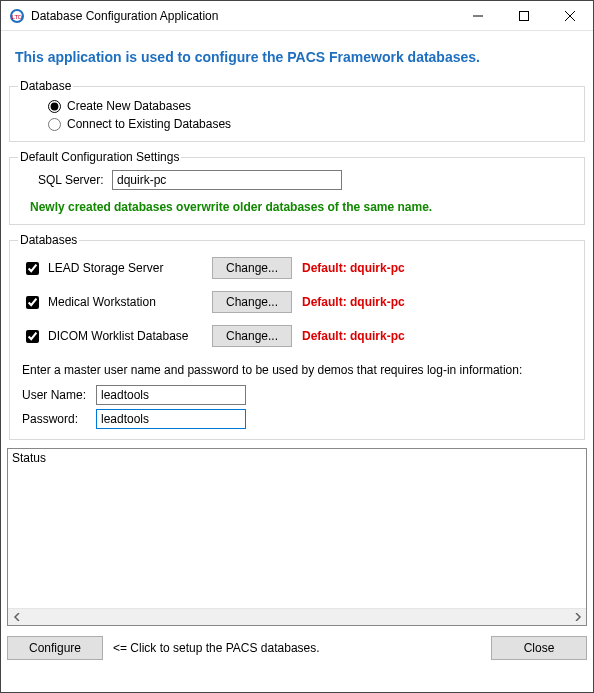 Image resolution: width=594 pixels, height=693 pixels. Describe the element at coordinates (18, 17) in the screenshot. I see `svg-text: LTD` at that location.